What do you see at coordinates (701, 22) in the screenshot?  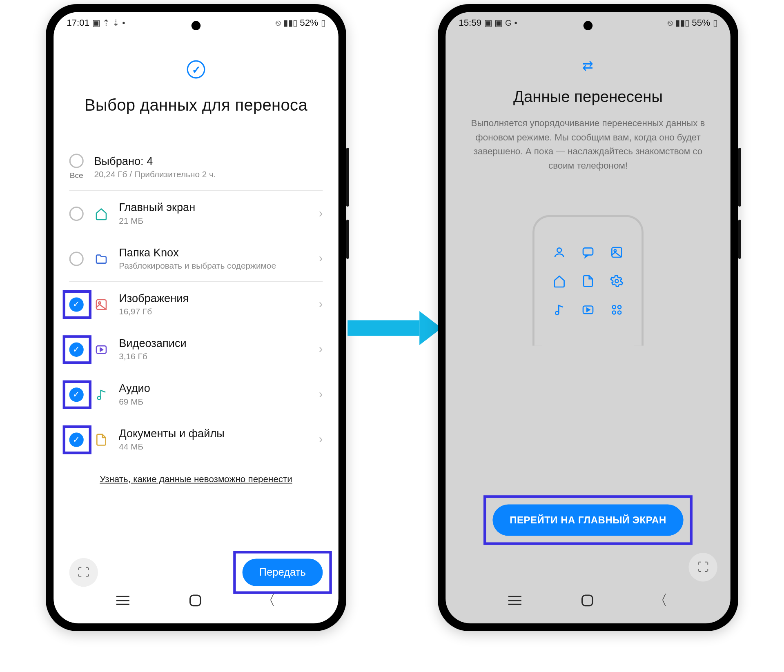 I see `battery-text: 55%` at bounding box center [701, 22].